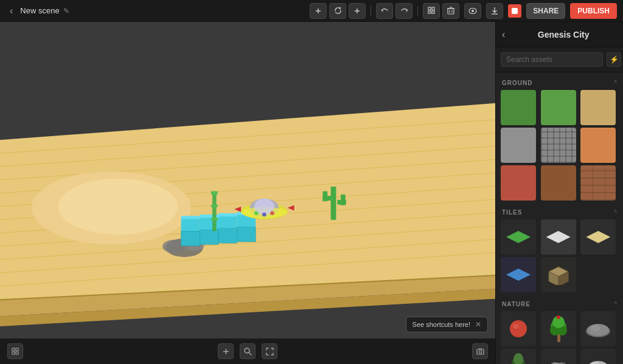  Describe the element at coordinates (563, 35) in the screenshot. I see `sidebar-title: Genesis City` at that location.